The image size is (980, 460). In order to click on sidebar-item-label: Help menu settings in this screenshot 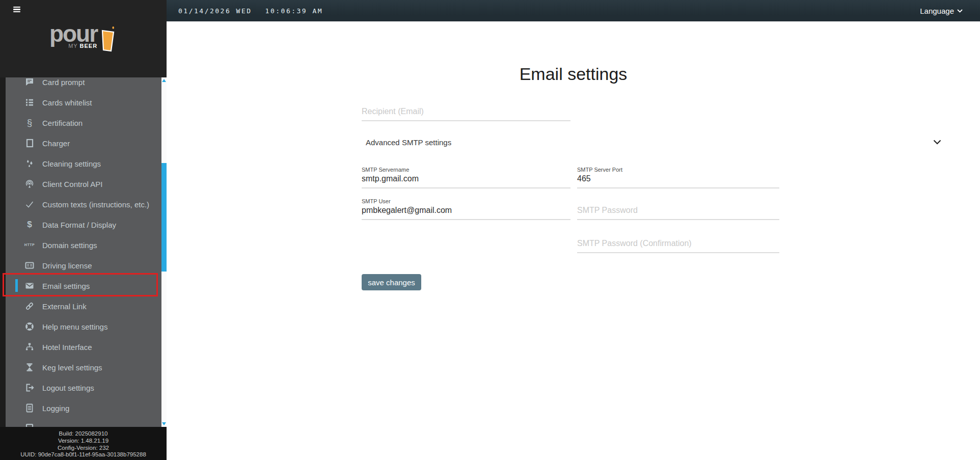, I will do `click(75, 327)`.